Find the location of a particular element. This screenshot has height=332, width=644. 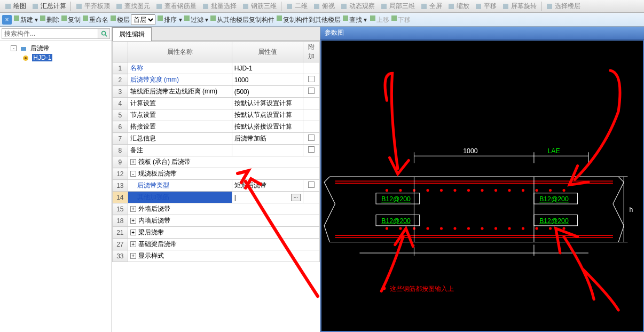

floor-label: 楼层 is located at coordinates (120, 19).